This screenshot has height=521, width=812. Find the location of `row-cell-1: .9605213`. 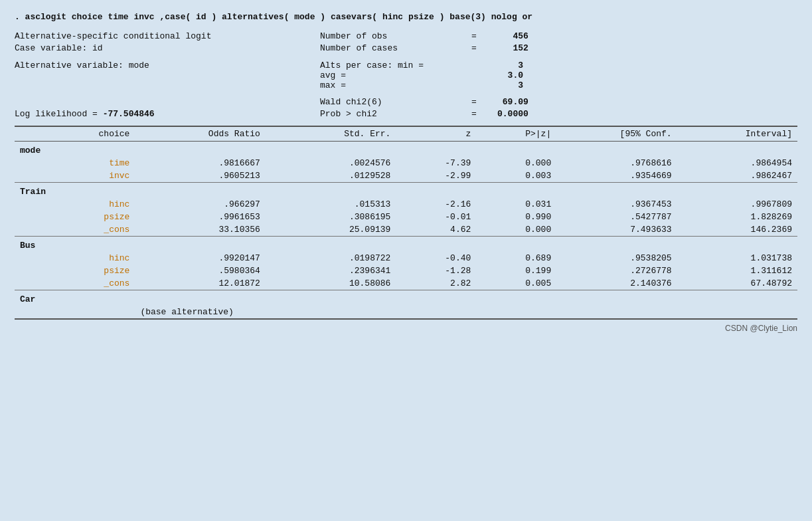

row-cell-1: .9605213 is located at coordinates (201, 176).